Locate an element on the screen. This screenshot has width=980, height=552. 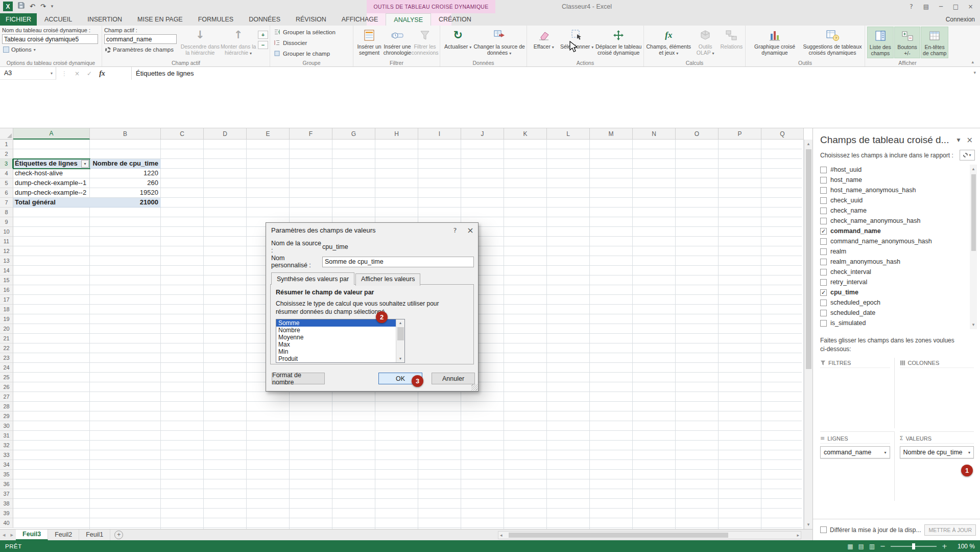
collapse-field-icon: − is located at coordinates (263, 45).